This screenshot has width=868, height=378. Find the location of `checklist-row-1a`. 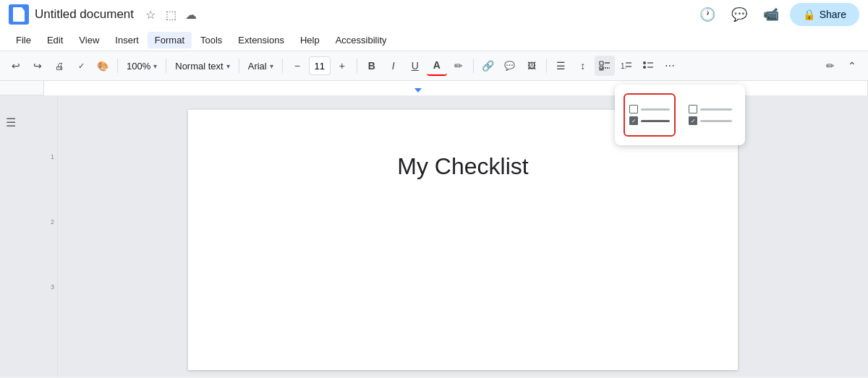

checklist-row-1a is located at coordinates (650, 109).